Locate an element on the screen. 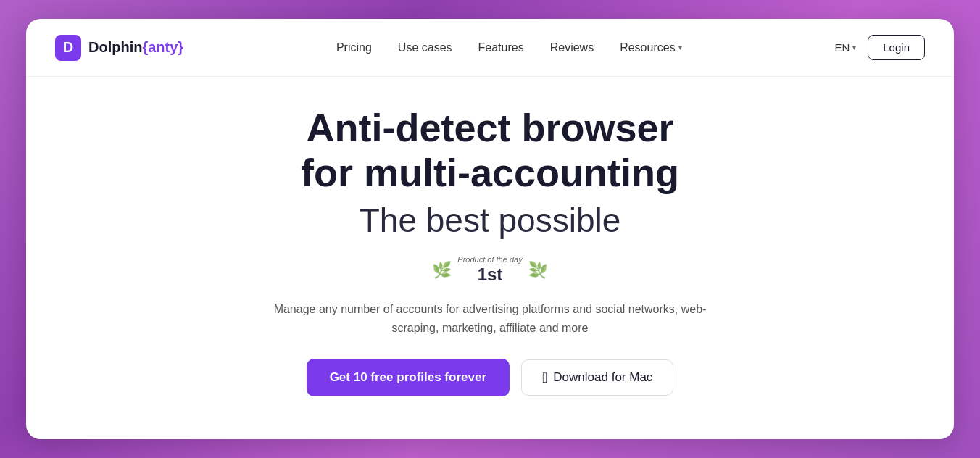 Image resolution: width=980 pixels, height=458 pixels. logo-icon: D is located at coordinates (68, 48).